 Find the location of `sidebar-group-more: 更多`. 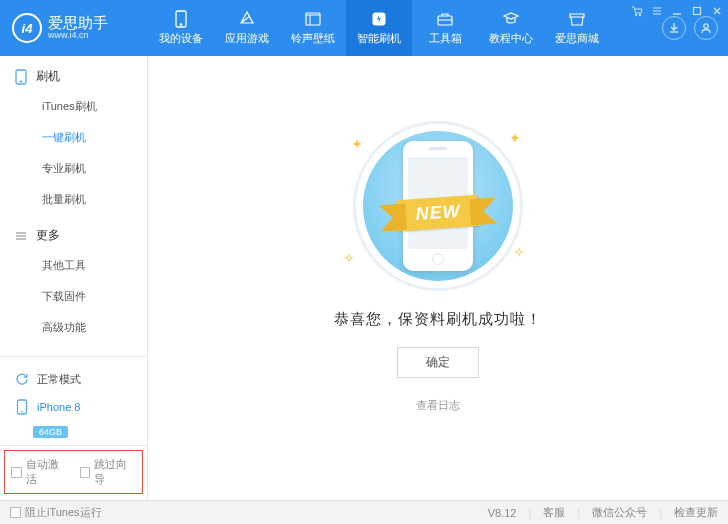

sidebar-group-more: 更多 is located at coordinates (74, 232).